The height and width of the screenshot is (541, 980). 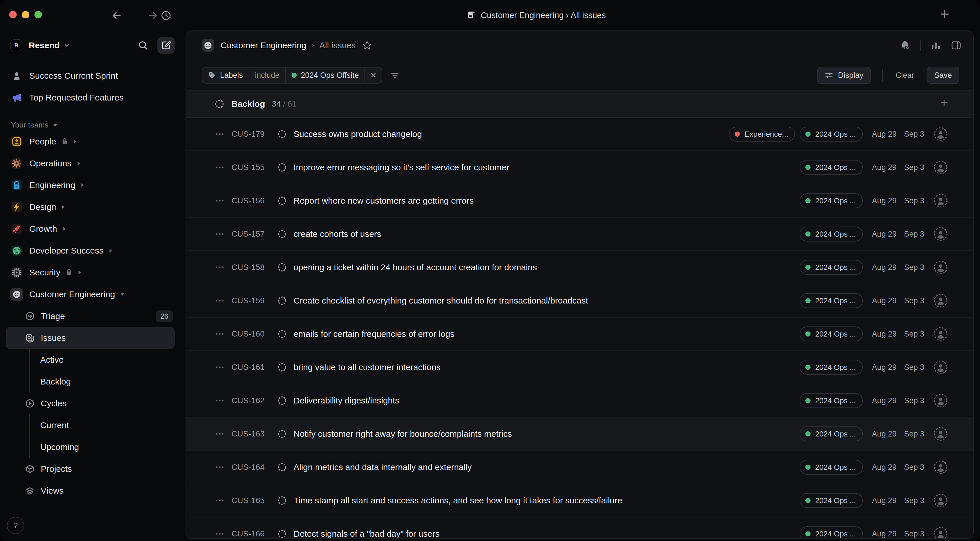 What do you see at coordinates (956, 46) in the screenshot?
I see `side-panel-icon` at bounding box center [956, 46].